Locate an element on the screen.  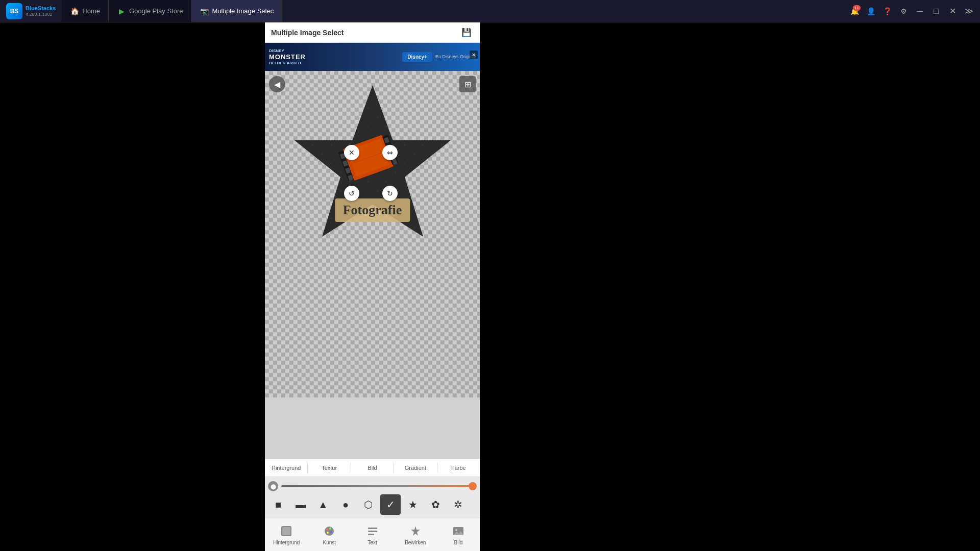
bottom-nav: Hintergrund Kunst Text Bewirken is located at coordinates (373, 535).